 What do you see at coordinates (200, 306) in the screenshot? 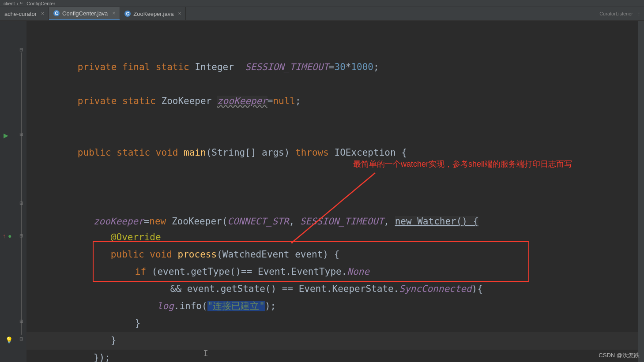
I see `code-line: log.info("连接已建立");` at bounding box center [200, 306].